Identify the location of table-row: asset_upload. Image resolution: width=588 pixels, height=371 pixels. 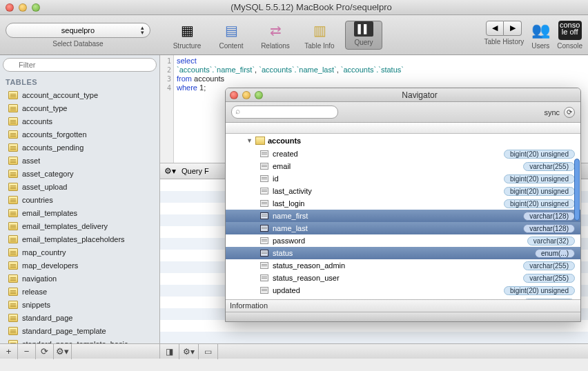
(80, 186).